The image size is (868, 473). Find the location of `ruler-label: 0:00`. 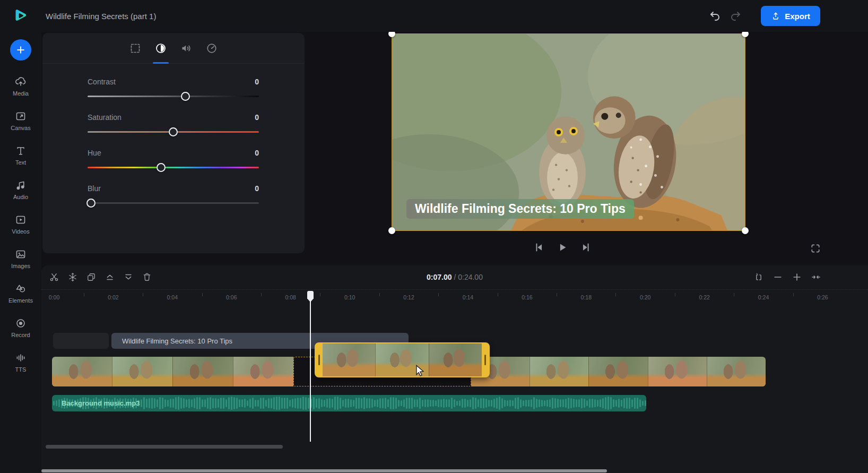

ruler-label: 0:00 is located at coordinates (54, 297).